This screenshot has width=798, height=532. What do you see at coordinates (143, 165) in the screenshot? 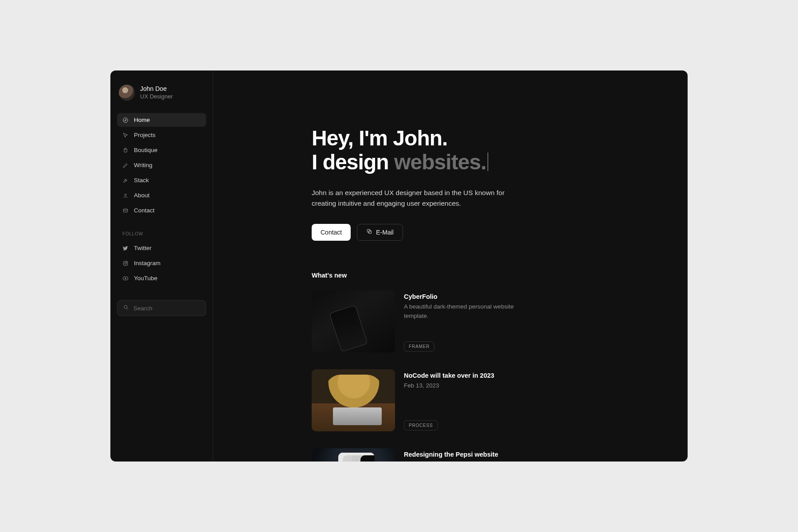
I see `sidebar-item-label: Writing` at bounding box center [143, 165].